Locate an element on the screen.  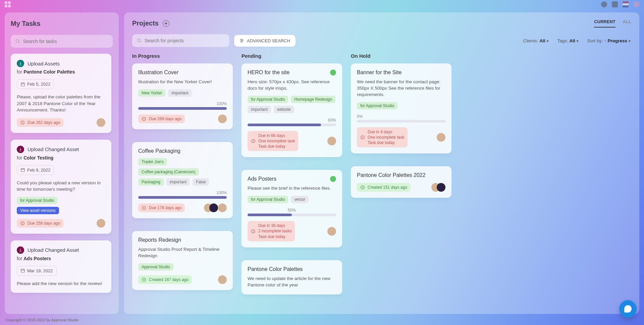
sort-by: Sort by: ↑ Progress▼ is located at coordinates (609, 41).